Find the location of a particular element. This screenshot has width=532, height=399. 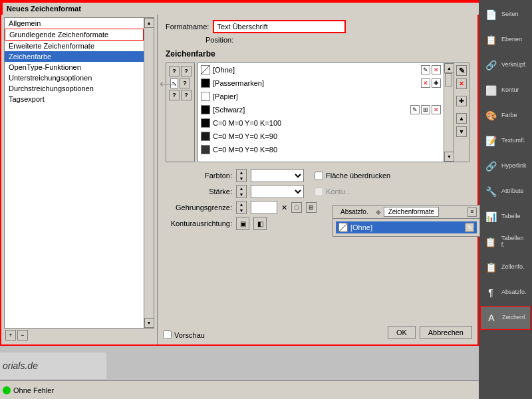

gehrung-input is located at coordinates (264, 207).